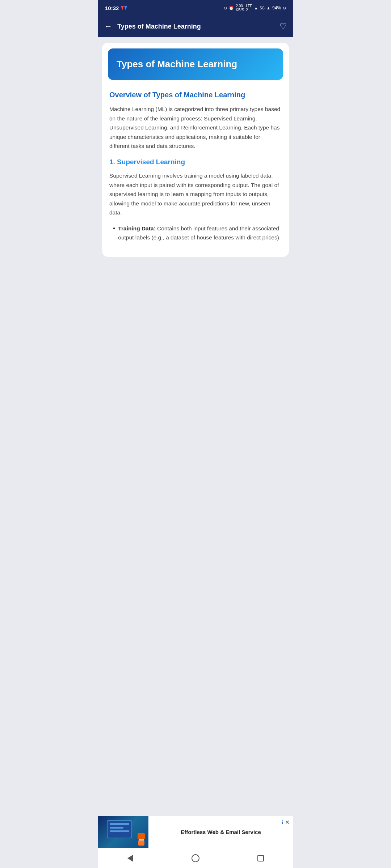 This screenshot has width=391, height=868. Describe the element at coordinates (256, 8) in the screenshot. I see `signal-icon: ▲` at that location.